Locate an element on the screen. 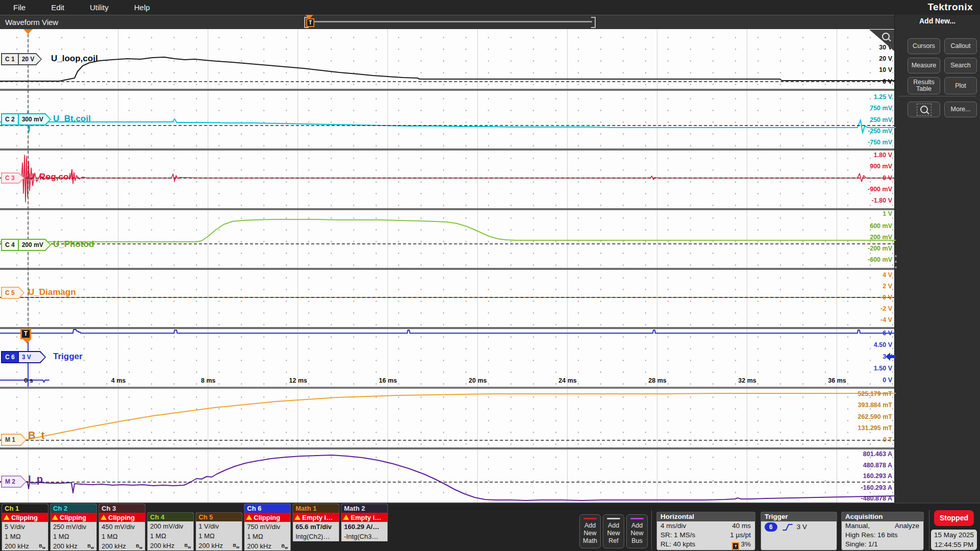  slice-ch1 is located at coordinates (448, 59).